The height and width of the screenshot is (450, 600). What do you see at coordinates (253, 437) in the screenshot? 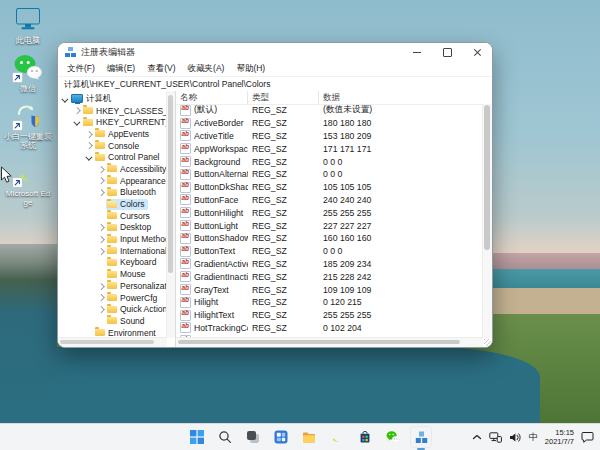
I see `taskbar-task-view-button` at bounding box center [253, 437].